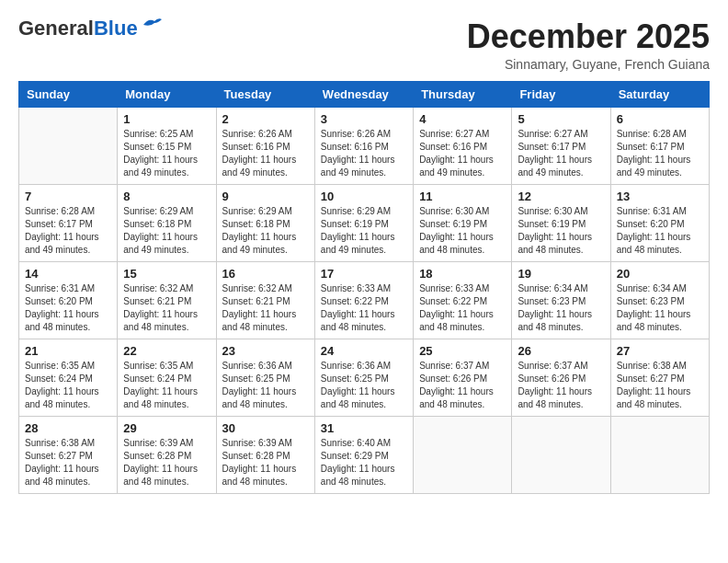 The image size is (728, 563). I want to click on day-info: Sunrise: 6:29 AMSunset: 6:19 PMDaylight:…, so click(364, 231).